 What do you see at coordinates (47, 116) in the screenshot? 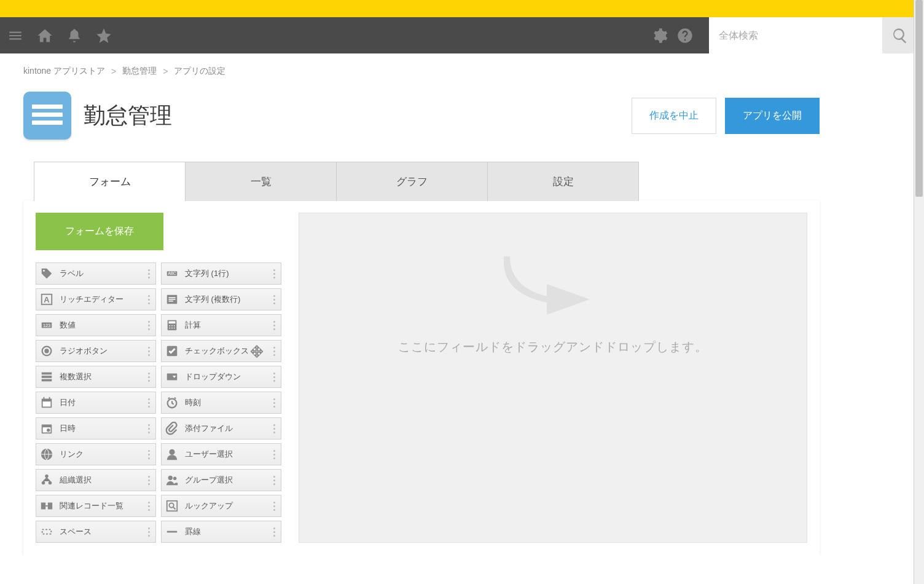
I see `app-icon` at bounding box center [47, 116].